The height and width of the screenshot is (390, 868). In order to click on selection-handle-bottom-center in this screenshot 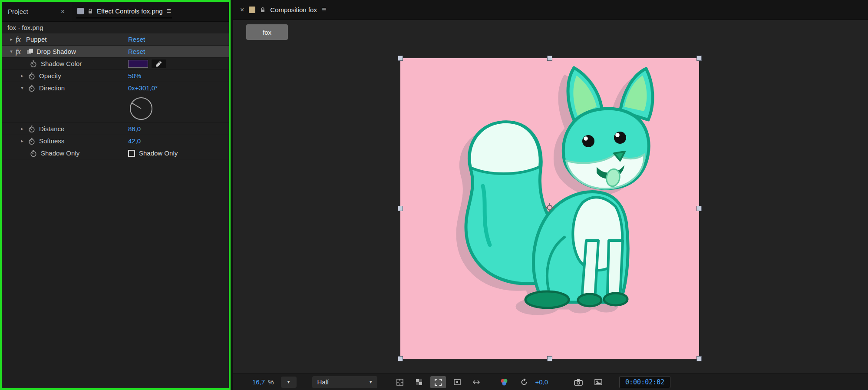, I will do `click(550, 359)`.